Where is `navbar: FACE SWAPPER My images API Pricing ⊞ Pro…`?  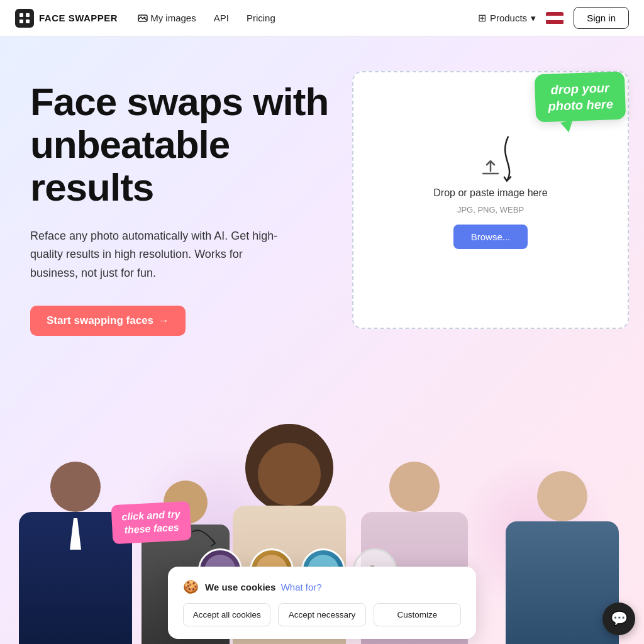 navbar: FACE SWAPPER My images API Pricing ⊞ Pro… is located at coordinates (322, 18).